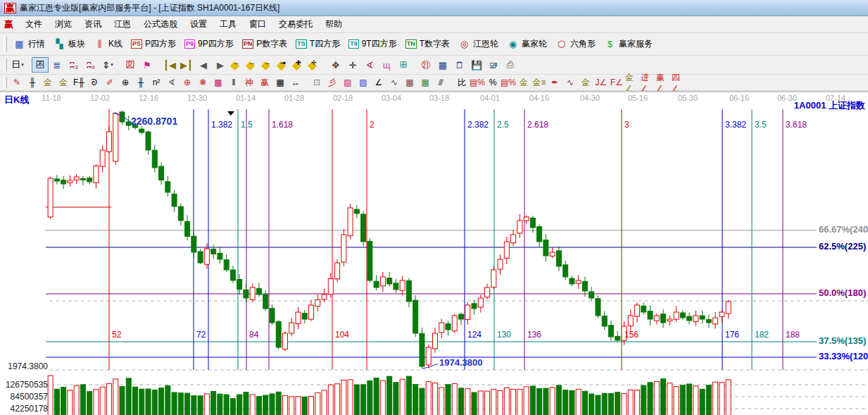 This screenshot has height=415, width=868. I want to click on 9t-square-button: T99T四方形, so click(373, 44).